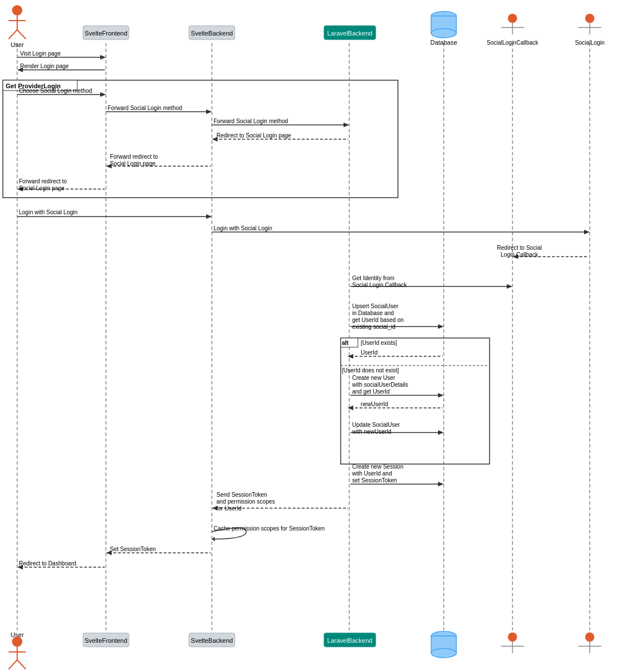 This screenshot has width=639, height=672. What do you see at coordinates (380, 285) in the screenshot?
I see `msg-get-identity-label2: Social Login Callback` at bounding box center [380, 285].